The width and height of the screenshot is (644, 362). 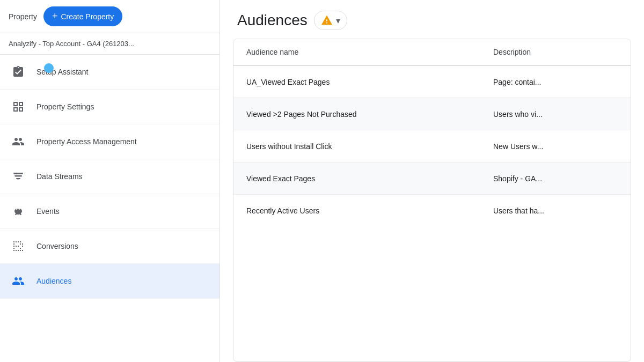 I want to click on sidebar-item-conversions: Conversions, so click(x=109, y=247).